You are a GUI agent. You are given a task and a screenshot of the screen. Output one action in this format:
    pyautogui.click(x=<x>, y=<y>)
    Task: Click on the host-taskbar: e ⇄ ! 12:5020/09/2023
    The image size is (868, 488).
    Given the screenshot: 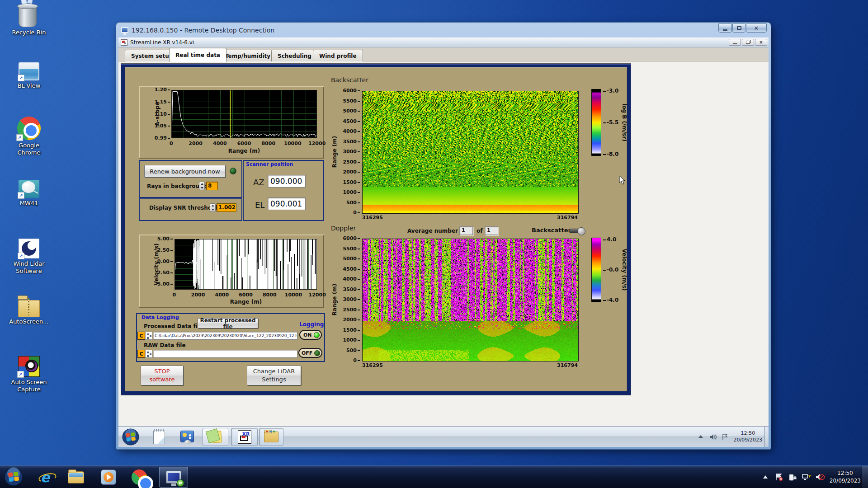 What is the action you would take?
    pyautogui.click(x=434, y=477)
    